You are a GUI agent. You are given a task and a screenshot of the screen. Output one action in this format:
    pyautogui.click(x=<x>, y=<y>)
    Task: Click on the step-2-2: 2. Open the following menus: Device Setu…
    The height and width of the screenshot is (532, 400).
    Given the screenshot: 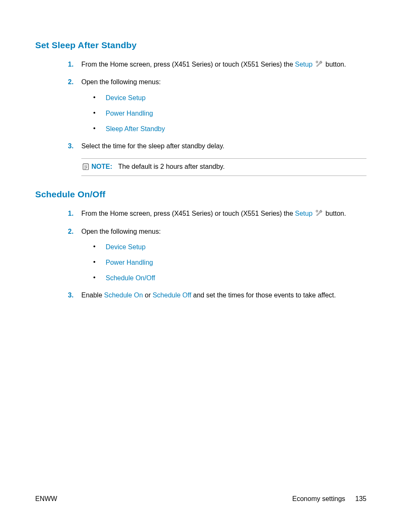 What is the action you would take?
    pyautogui.click(x=217, y=255)
    